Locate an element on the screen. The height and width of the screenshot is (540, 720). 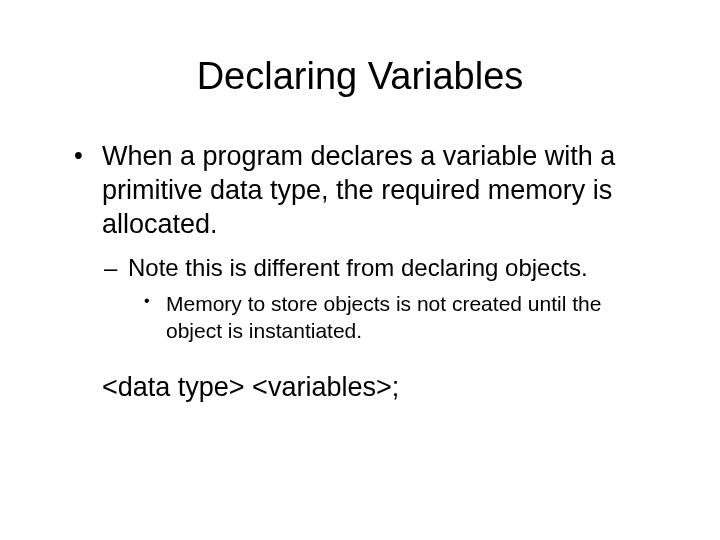
bullet-level3: Memory to store objects is not created u… is located at coordinates (360, 318).